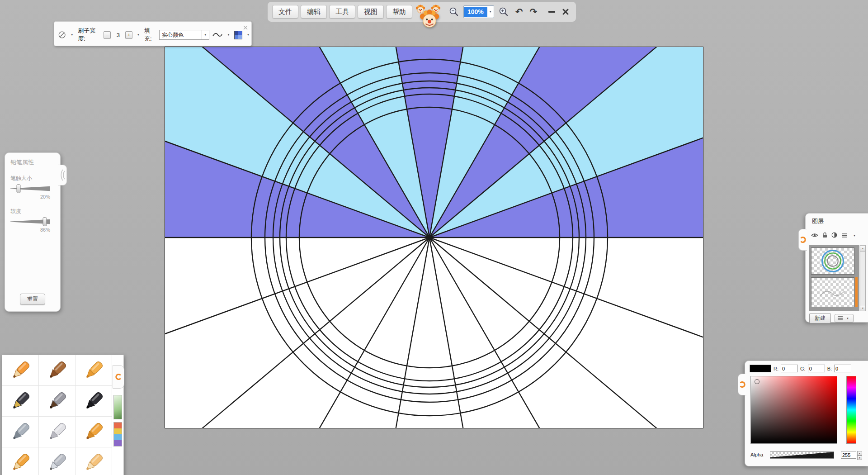 The width and height of the screenshot is (868, 475). I want to click on undo-button: ↶, so click(519, 12).